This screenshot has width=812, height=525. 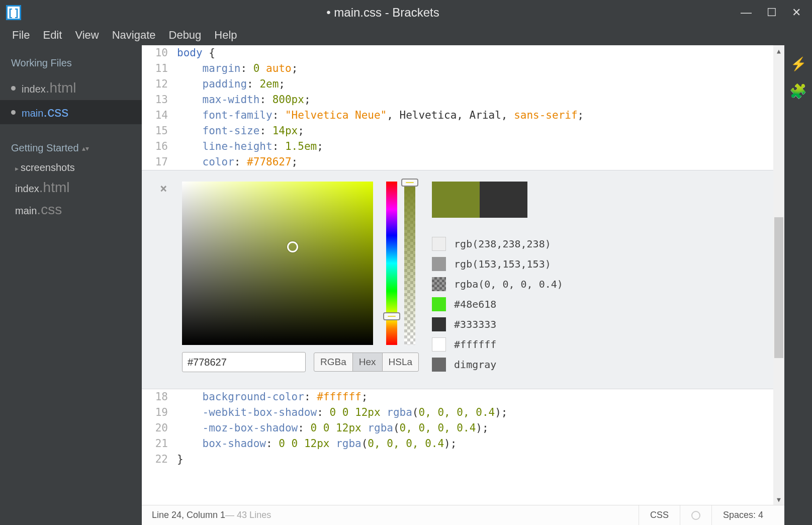 What do you see at coordinates (134, 35) in the screenshot?
I see `menu-navigate: Navigate` at bounding box center [134, 35].